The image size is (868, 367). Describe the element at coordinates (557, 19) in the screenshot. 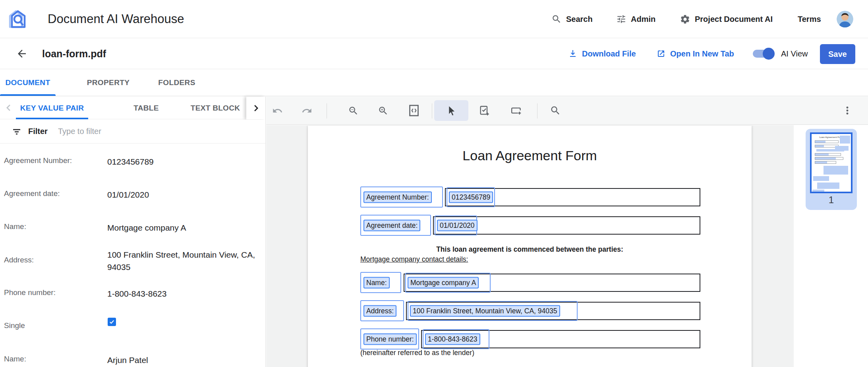

I see `search-icon` at that location.